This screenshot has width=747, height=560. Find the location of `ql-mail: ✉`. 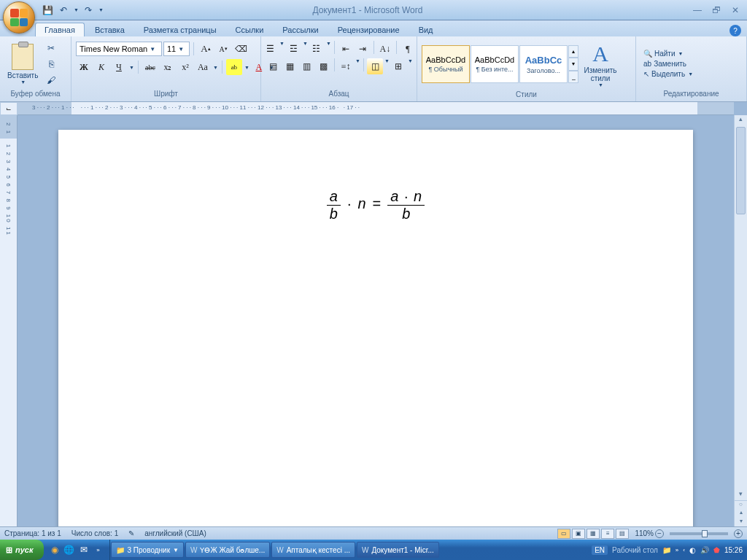

ql-mail: ✉ is located at coordinates (84, 550).